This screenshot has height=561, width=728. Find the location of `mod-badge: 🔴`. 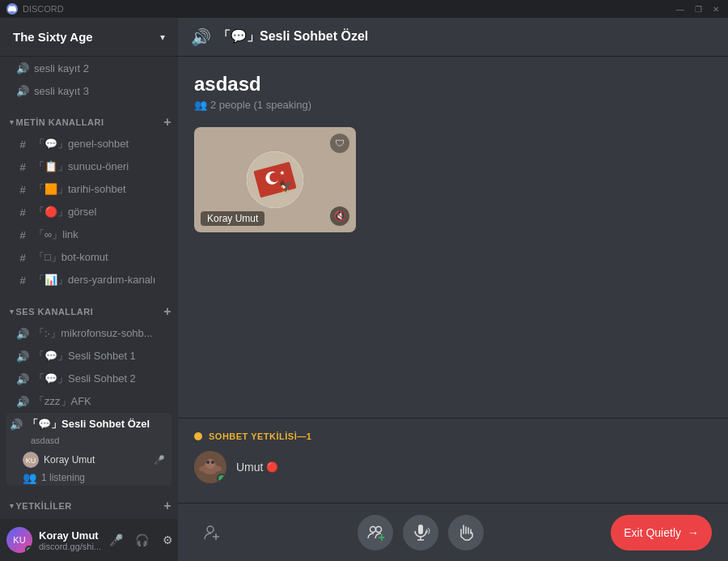

mod-badge: 🔴 is located at coordinates (272, 467).